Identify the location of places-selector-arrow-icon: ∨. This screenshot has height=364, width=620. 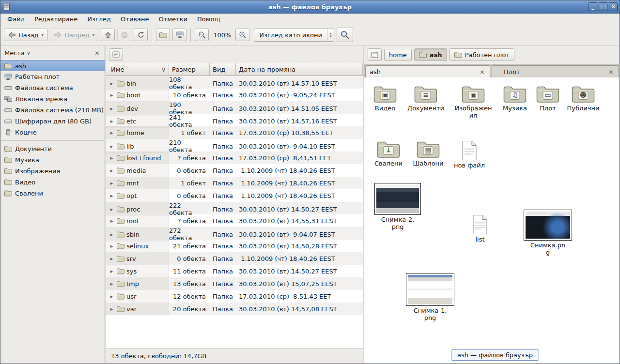
(29, 53).